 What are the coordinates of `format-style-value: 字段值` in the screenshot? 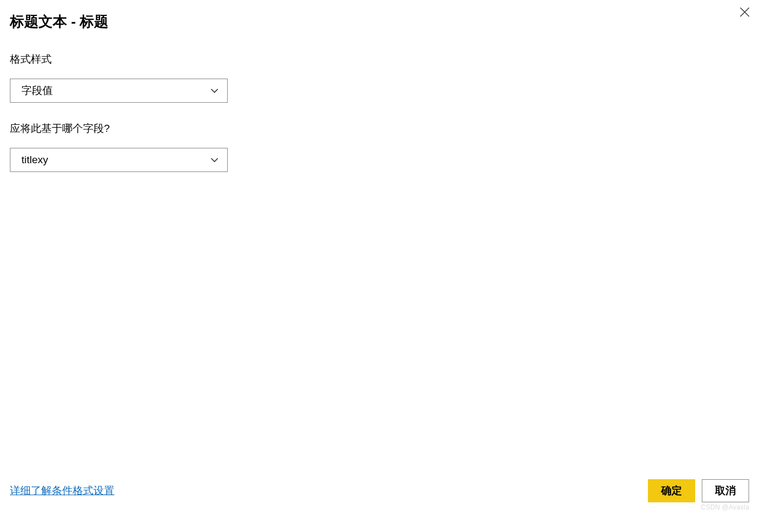 It's located at (37, 91).